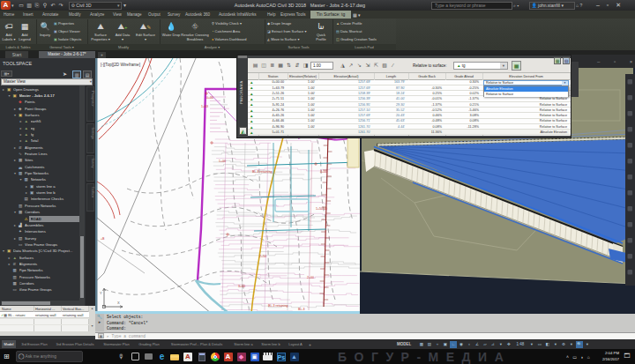 This screenshot has height=364, width=635. I want to click on svg-text: 4+00, so click(324, 172).